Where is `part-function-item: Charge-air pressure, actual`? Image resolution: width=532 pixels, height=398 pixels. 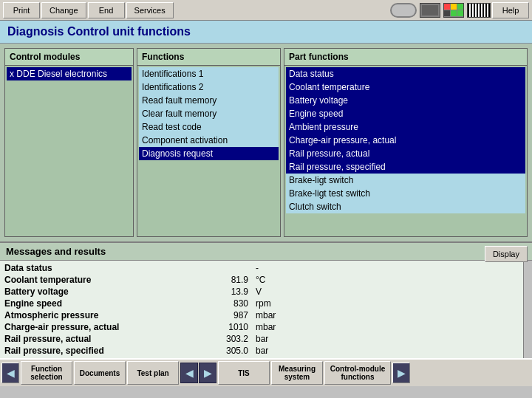 part-function-item: Charge-air pressure, actual is located at coordinates (406, 140).